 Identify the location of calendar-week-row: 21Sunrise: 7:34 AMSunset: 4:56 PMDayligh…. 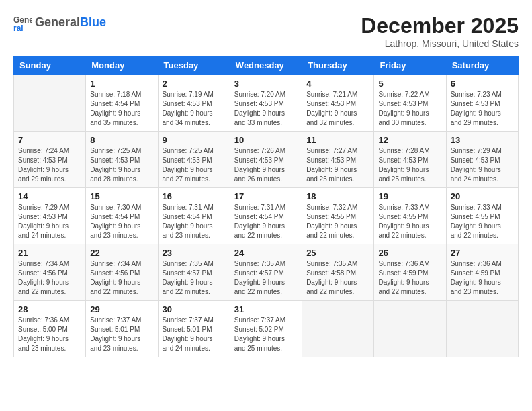
(266, 273).